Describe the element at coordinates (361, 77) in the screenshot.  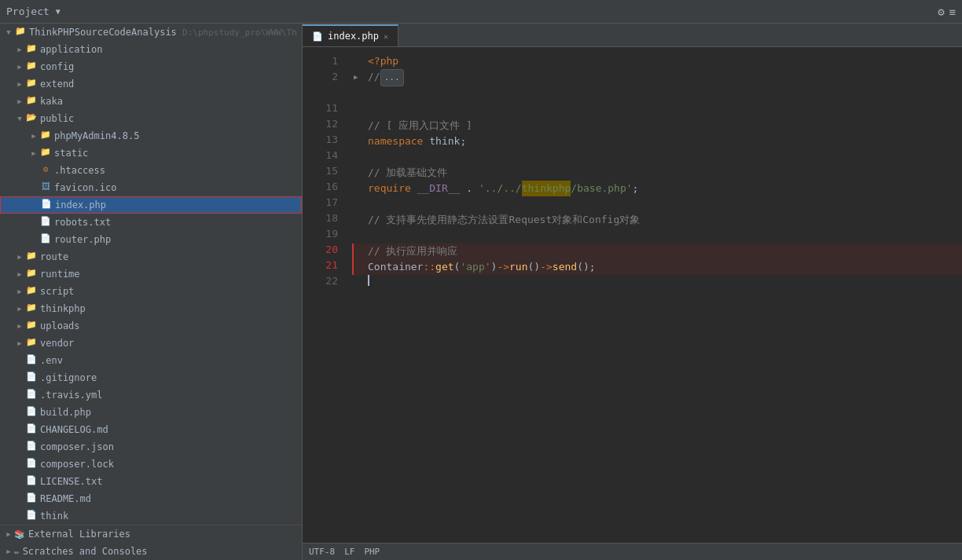
I see `fold-arrow-2: ▶` at that location.